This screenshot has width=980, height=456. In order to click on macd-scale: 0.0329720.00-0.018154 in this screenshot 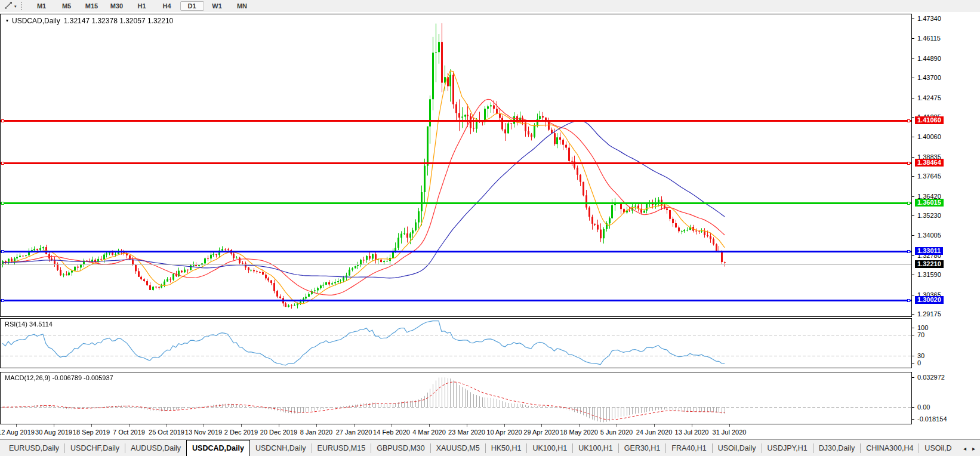, I will do `click(946, 398)`.